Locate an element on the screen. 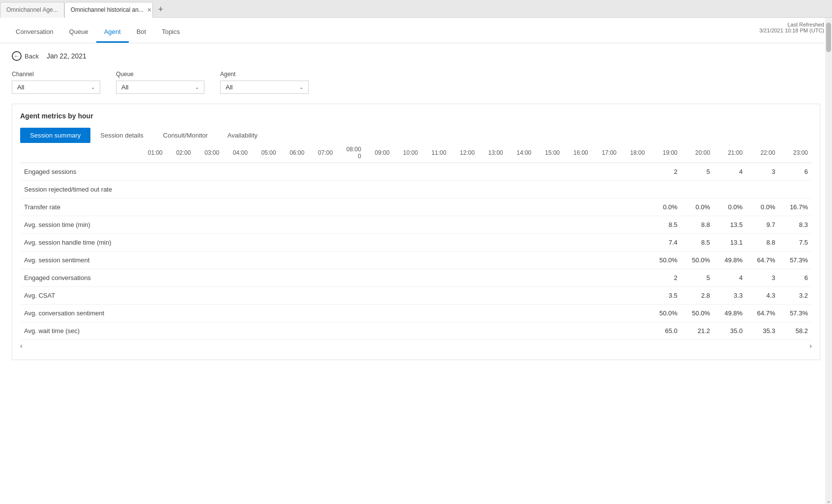  metric-value-cell: 4 is located at coordinates (730, 278).